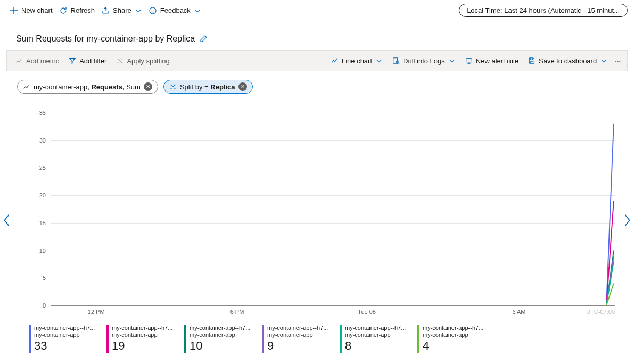 This screenshot has width=634, height=364. What do you see at coordinates (317, 12) in the screenshot?
I see `top-toolbar: New chart Refresh Share Feedback Local T…` at bounding box center [317, 12].